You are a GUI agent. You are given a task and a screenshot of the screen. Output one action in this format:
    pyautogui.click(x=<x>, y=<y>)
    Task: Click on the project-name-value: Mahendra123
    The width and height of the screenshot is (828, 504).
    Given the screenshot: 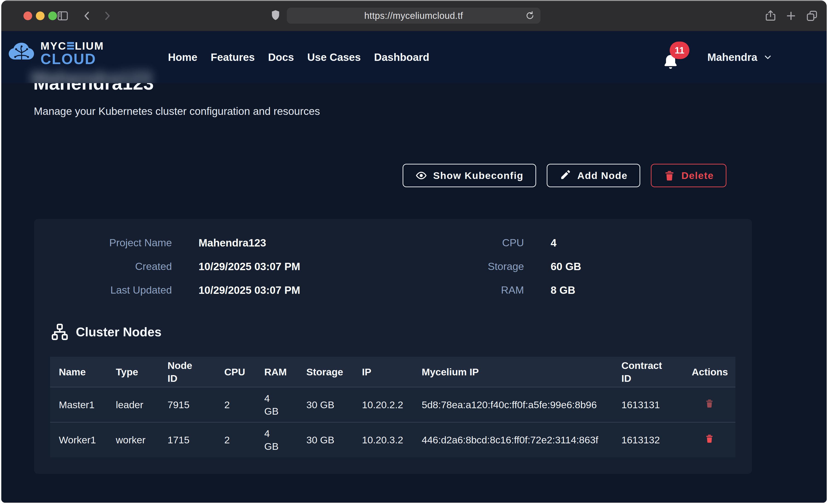 What is the action you would take?
    pyautogui.click(x=233, y=243)
    